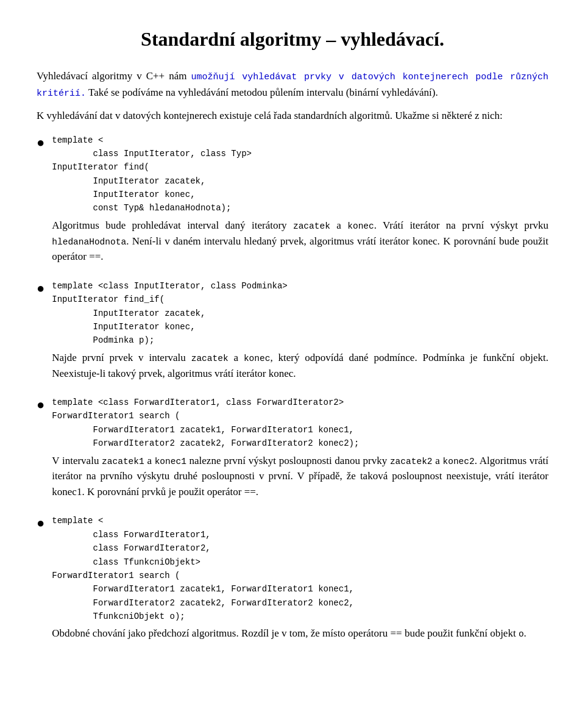 This screenshot has height=728, width=585. Describe the element at coordinates (89, 242) in the screenshot. I see `prose-find-code3: hledanaHodnota` at that location.